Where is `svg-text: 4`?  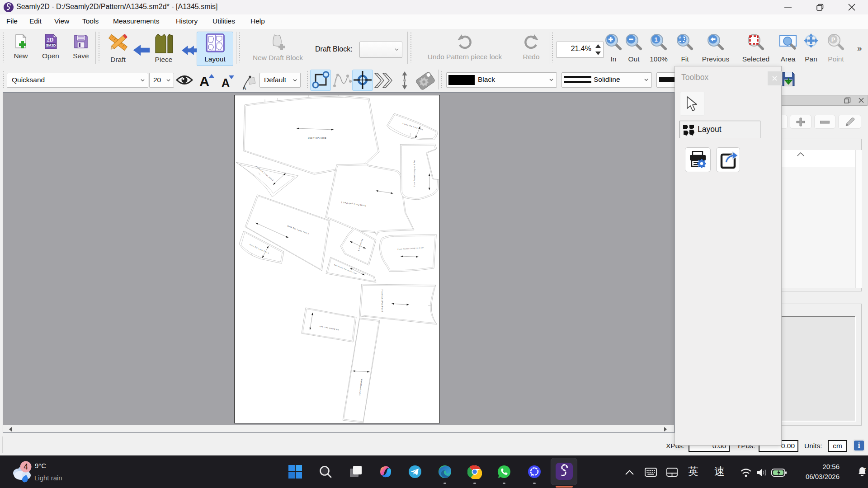
svg-text: 4 is located at coordinates (26, 467).